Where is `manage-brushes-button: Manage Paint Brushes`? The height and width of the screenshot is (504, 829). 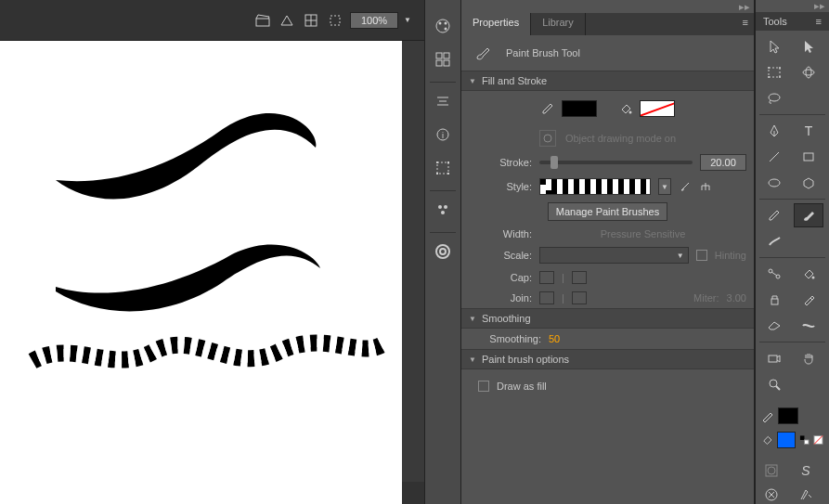
manage-brushes-button: Manage Paint Brushes is located at coordinates (607, 212).